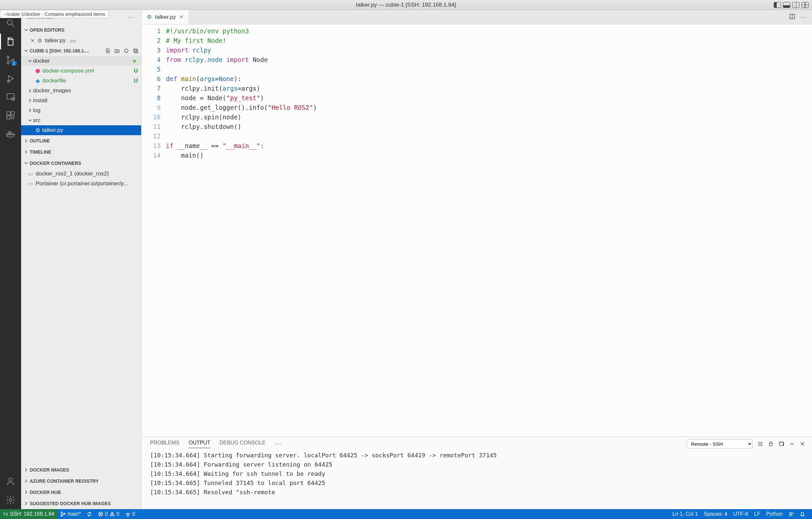  Describe the element at coordinates (73, 40) in the screenshot. I see `open-editor-dir: src` at that location.